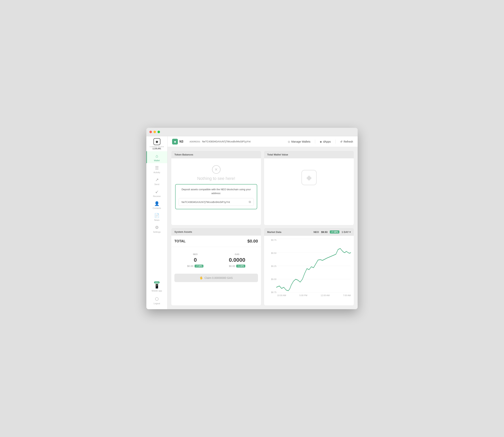  What do you see at coordinates (241, 266) in the screenshot?
I see `gas-change-badge: +1.40%` at bounding box center [241, 266].